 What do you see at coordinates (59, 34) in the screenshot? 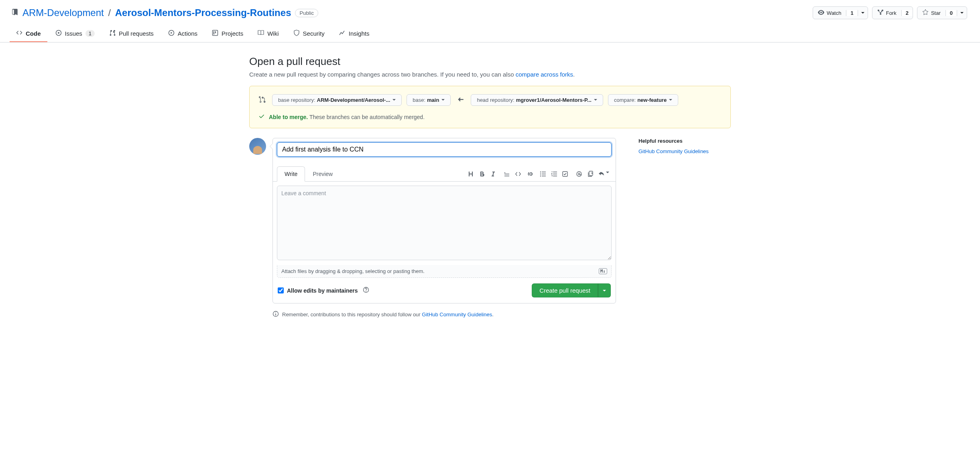
I see `issue-icon` at bounding box center [59, 34].